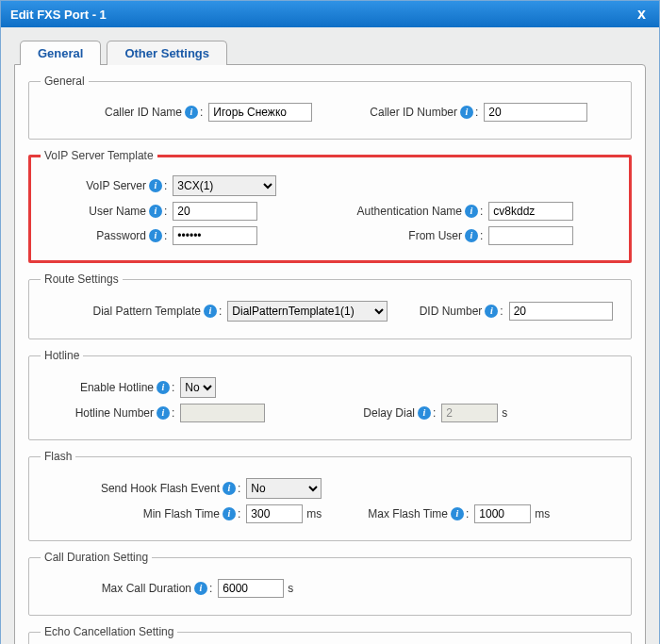 The height and width of the screenshot is (644, 660). I want to click on delay-dial-unit: s, so click(504, 413).